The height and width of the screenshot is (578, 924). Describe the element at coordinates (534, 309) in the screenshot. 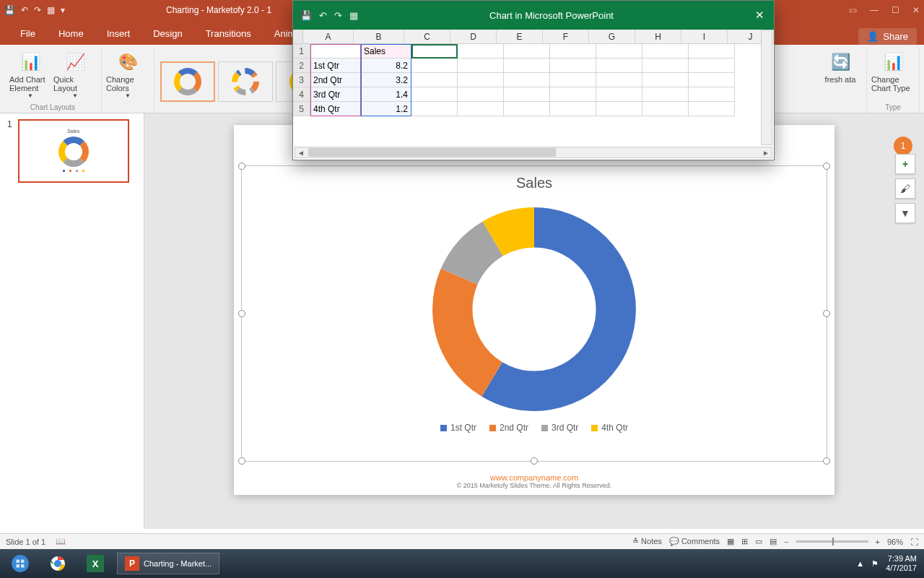

I see `donut-chart` at that location.